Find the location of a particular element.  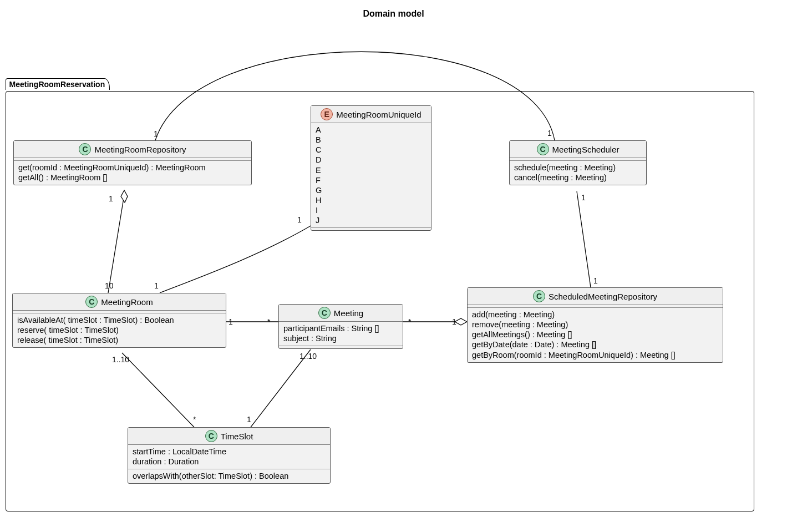

enum-literals: A B C D E F G H I J is located at coordinates (371, 175).